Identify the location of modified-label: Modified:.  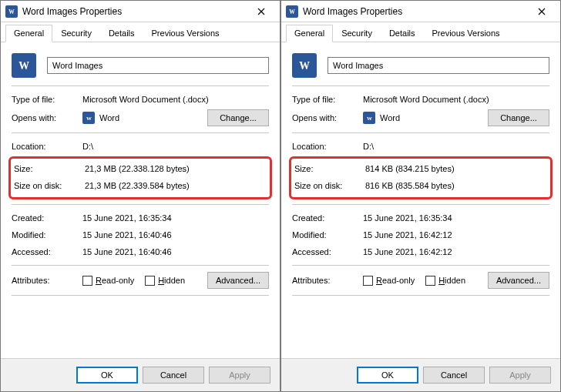
(328, 235).